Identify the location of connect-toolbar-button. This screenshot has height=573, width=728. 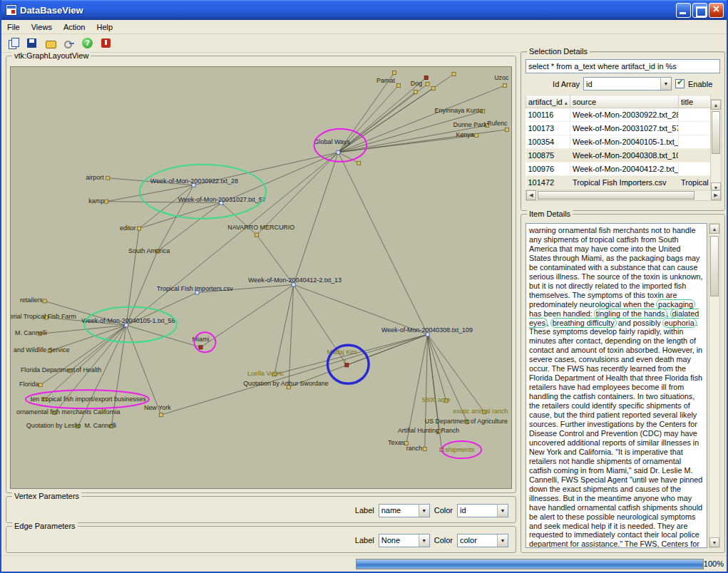
(69, 43).